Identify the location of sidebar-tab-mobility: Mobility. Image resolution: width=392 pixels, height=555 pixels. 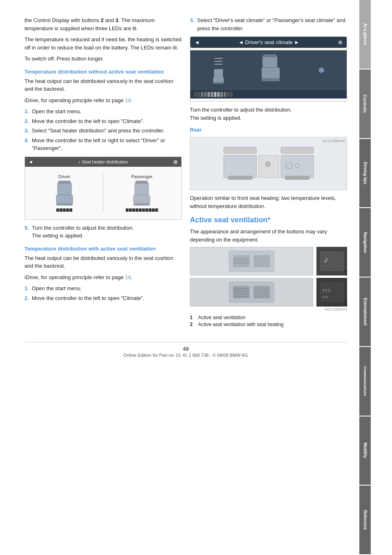
(365, 451).